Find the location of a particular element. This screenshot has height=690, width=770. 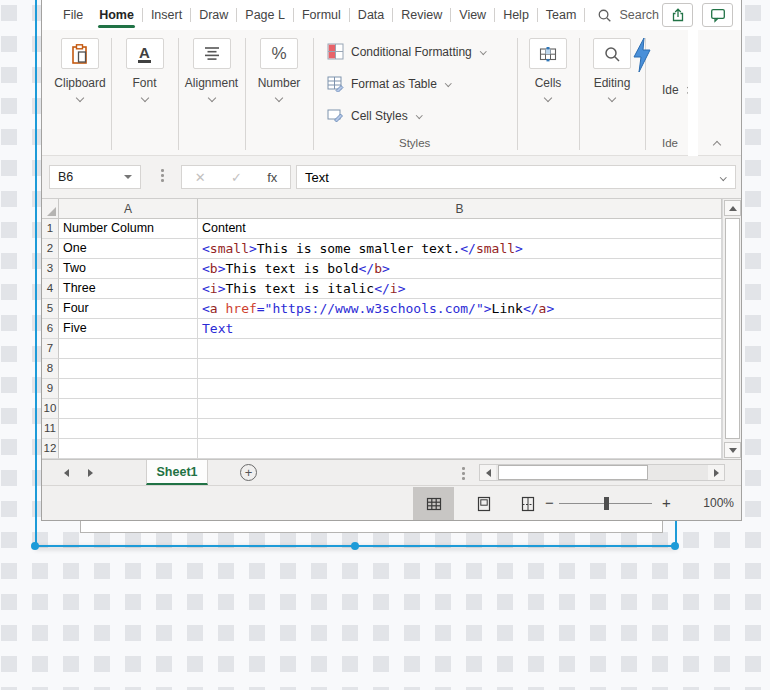

cell-b10 is located at coordinates (460, 409).